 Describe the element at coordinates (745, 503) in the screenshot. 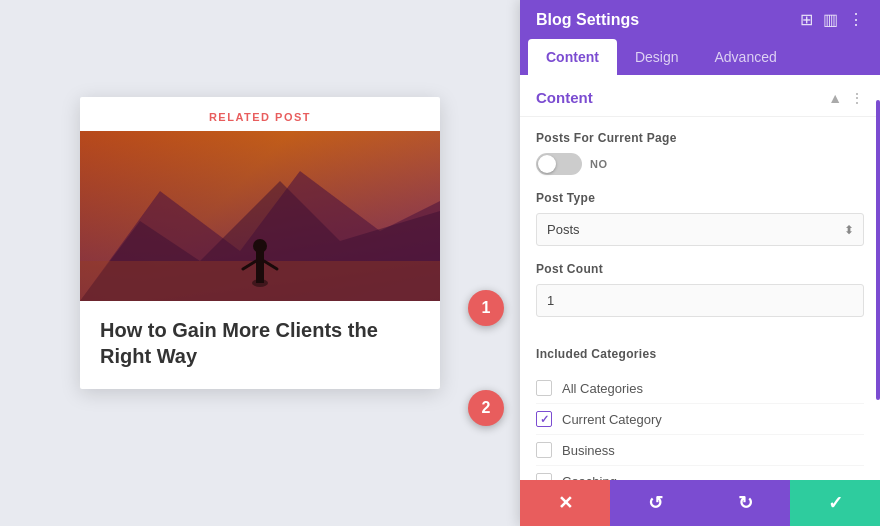

I see `redo-button: ↻` at that location.